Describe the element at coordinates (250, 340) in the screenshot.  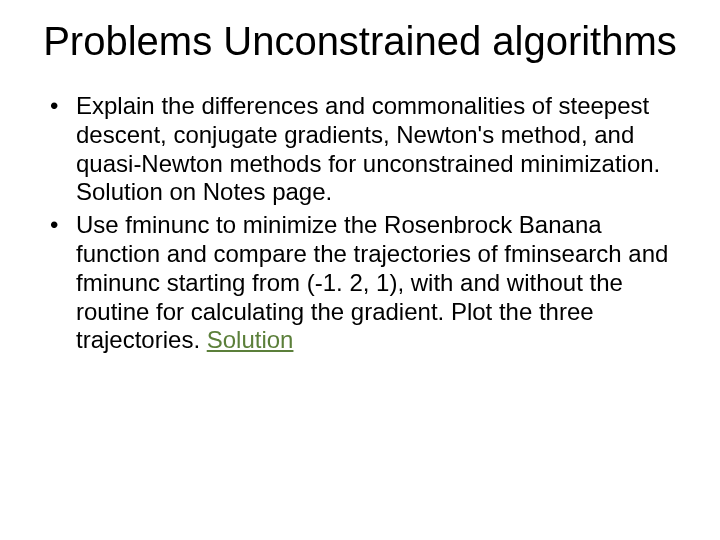
I see `solution-link: Solution` at that location.